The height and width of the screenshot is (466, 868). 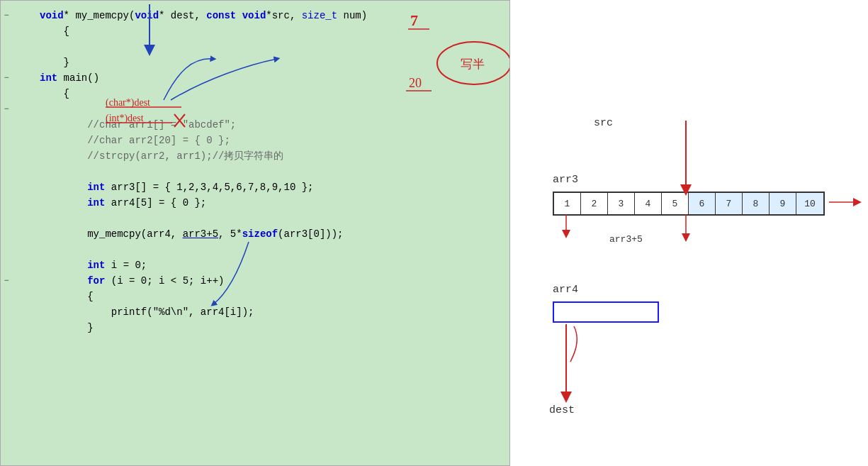 I want to click on code-text-4: }, so click(x=274, y=62).